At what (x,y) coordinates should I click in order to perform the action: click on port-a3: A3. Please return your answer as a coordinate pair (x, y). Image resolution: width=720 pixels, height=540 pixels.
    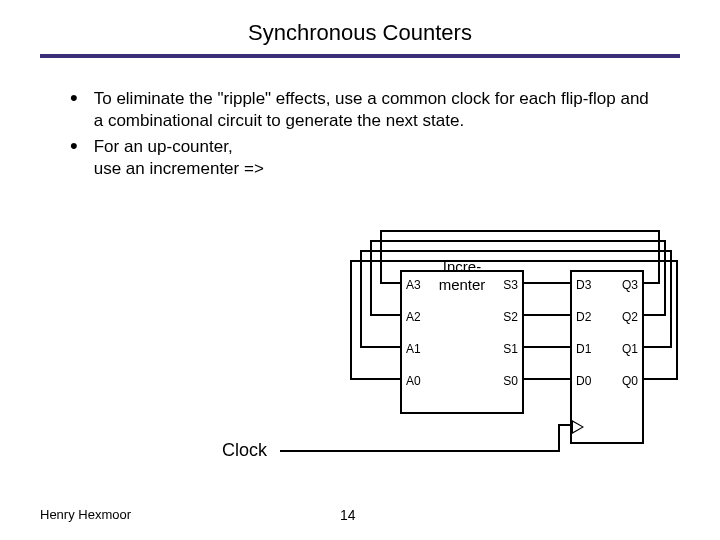
    Looking at the image, I should click on (414, 285).